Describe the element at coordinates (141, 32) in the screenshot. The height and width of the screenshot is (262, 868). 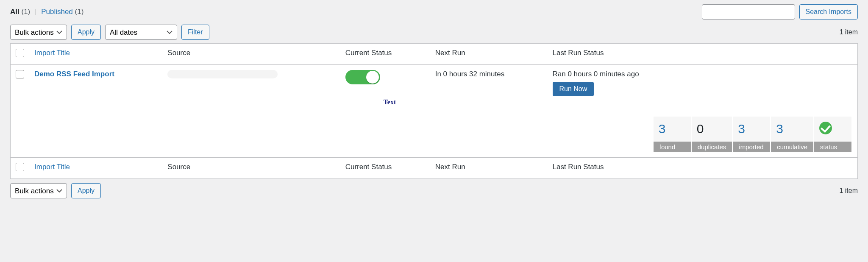
I see `dates-select: All dates` at that location.